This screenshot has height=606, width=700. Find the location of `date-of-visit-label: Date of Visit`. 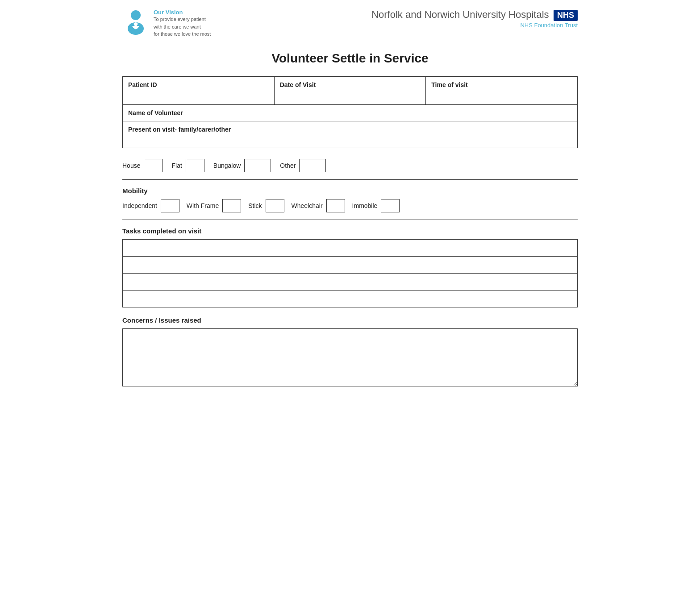

date-of-visit-label: Date of Visit is located at coordinates (298, 85).